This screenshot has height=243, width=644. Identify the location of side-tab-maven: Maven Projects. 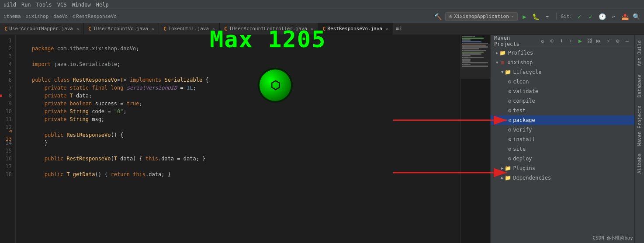
(640, 126).